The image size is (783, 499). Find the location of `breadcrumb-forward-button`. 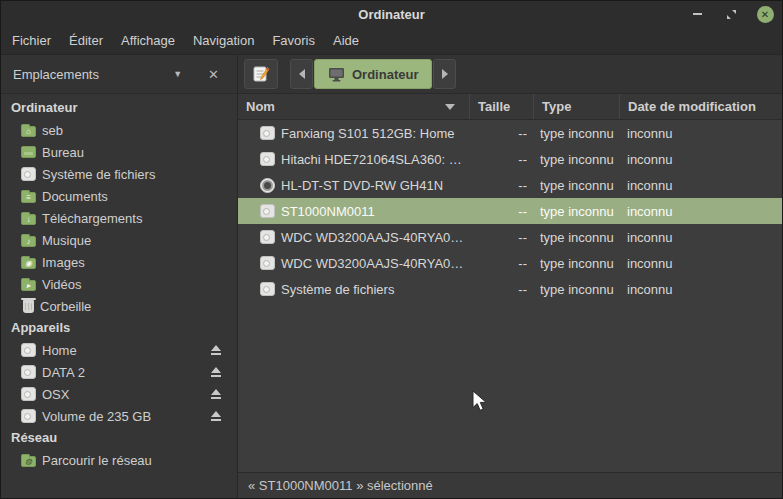

breadcrumb-forward-button is located at coordinates (444, 74).